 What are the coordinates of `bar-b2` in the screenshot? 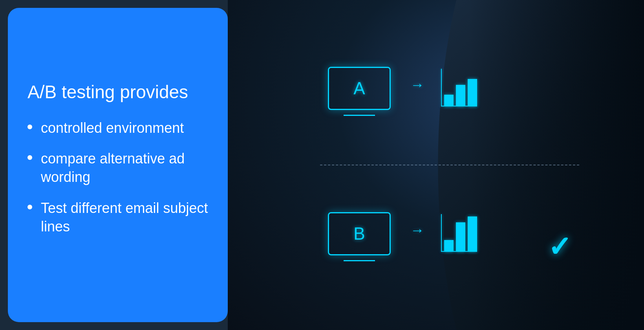 It's located at (461, 237).